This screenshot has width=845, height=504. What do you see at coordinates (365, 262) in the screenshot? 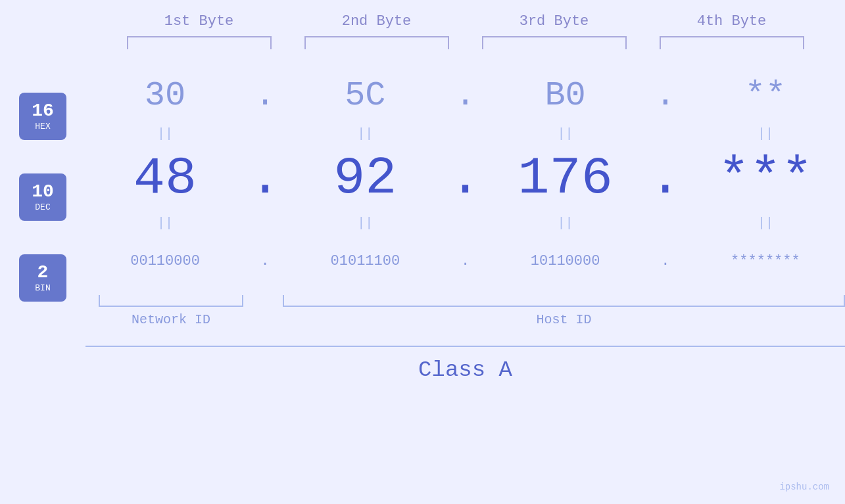
I see `bin-b2: 01011100` at bounding box center [365, 262].